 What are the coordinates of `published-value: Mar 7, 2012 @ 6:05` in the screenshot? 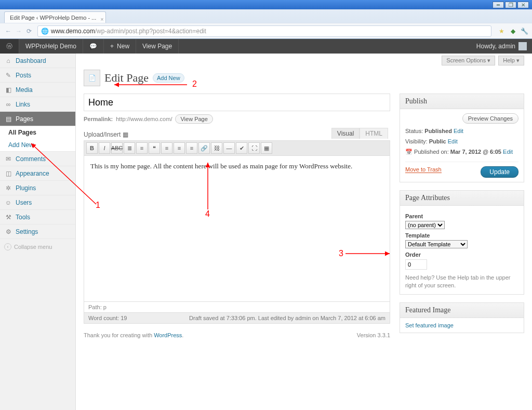 It's located at (476, 152).